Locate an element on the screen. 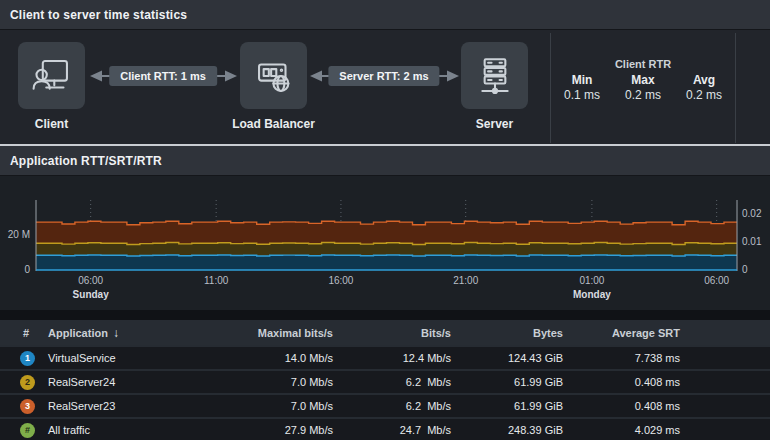 The height and width of the screenshot is (440, 770). bytes-value: 248.39 GiB is located at coordinates (507, 430).